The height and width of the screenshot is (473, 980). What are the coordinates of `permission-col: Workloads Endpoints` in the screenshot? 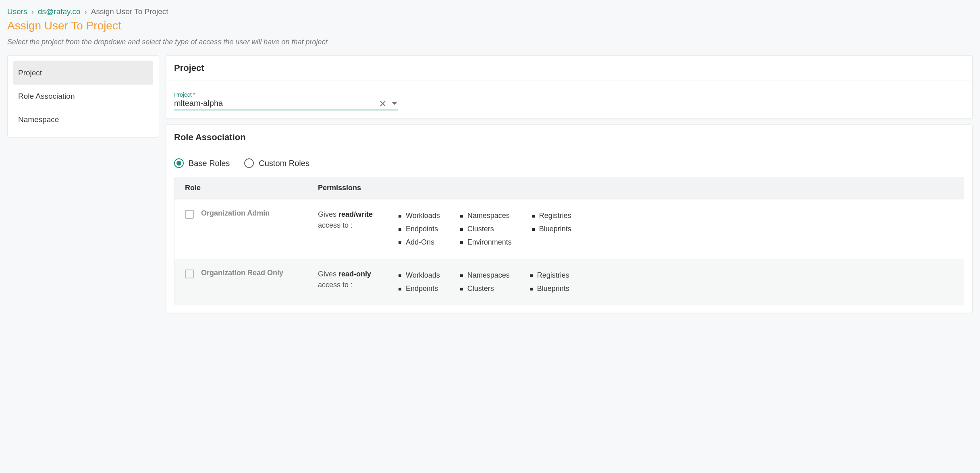 It's located at (419, 282).